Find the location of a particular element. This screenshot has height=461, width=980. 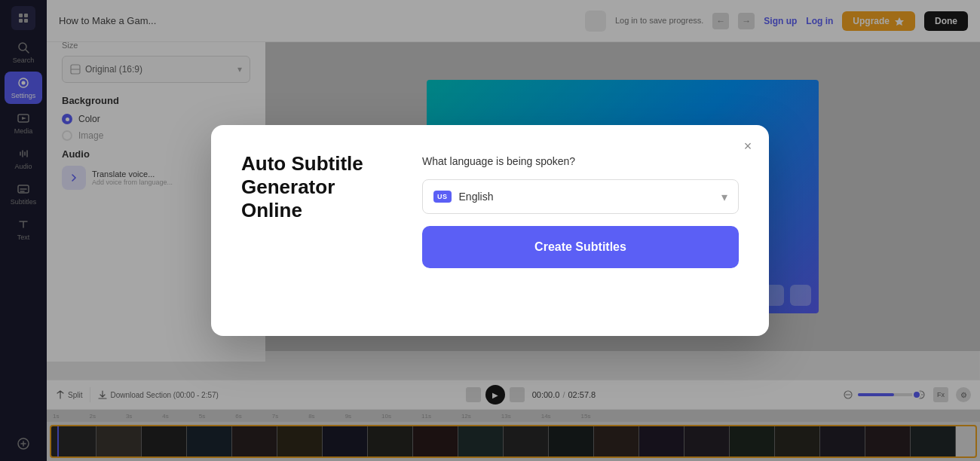

language-flag: US is located at coordinates (443, 197).